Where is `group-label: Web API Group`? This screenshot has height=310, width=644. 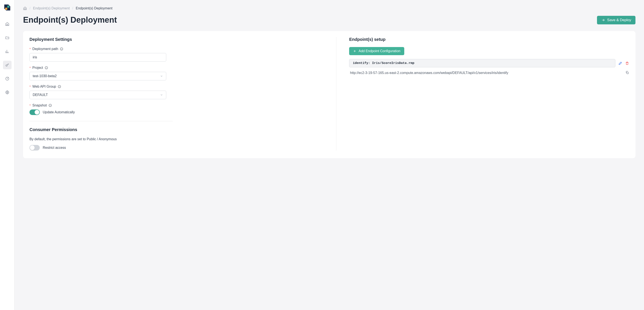 group-label: Web API Group is located at coordinates (44, 87).